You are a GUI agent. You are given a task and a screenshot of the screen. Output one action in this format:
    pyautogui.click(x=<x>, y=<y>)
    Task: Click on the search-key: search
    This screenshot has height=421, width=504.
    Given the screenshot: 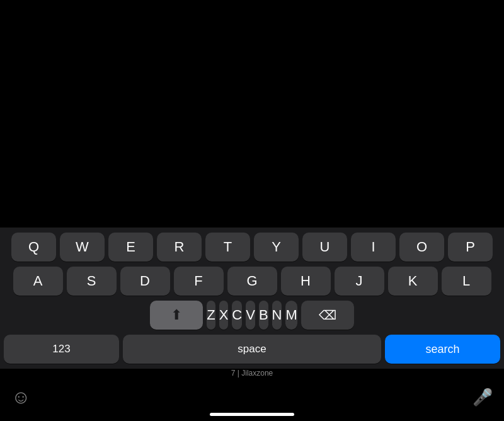 What is the action you would take?
    pyautogui.click(x=442, y=349)
    